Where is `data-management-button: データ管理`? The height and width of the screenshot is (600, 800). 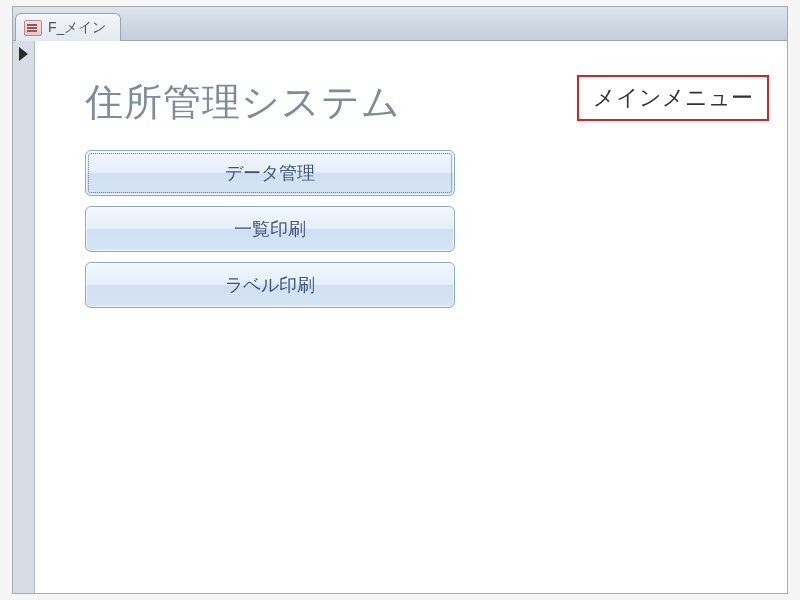 data-management-button: データ管理 is located at coordinates (270, 173).